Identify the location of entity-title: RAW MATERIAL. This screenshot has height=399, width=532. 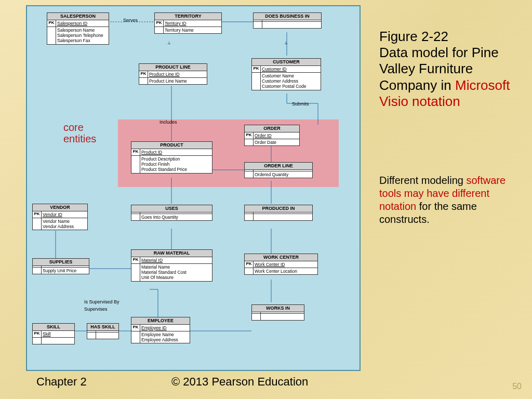
(171, 254).